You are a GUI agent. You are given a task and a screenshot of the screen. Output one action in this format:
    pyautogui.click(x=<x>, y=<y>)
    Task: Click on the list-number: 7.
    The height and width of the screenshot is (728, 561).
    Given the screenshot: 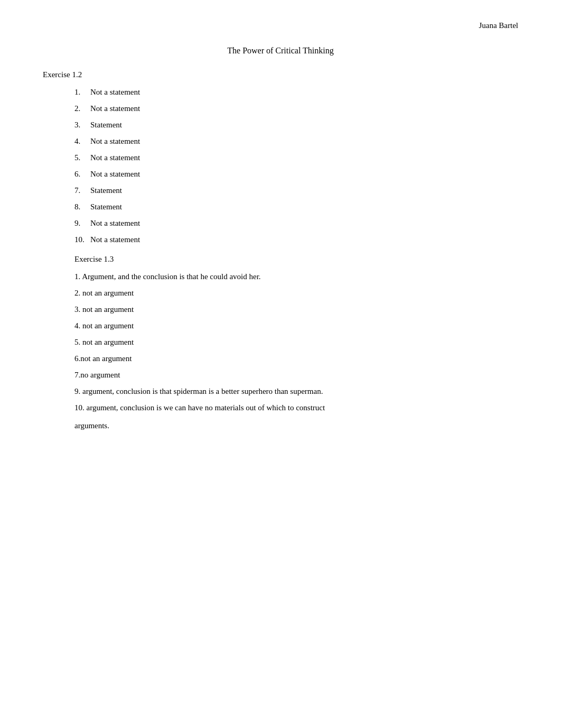 What is the action you would take?
    pyautogui.click(x=82, y=190)
    